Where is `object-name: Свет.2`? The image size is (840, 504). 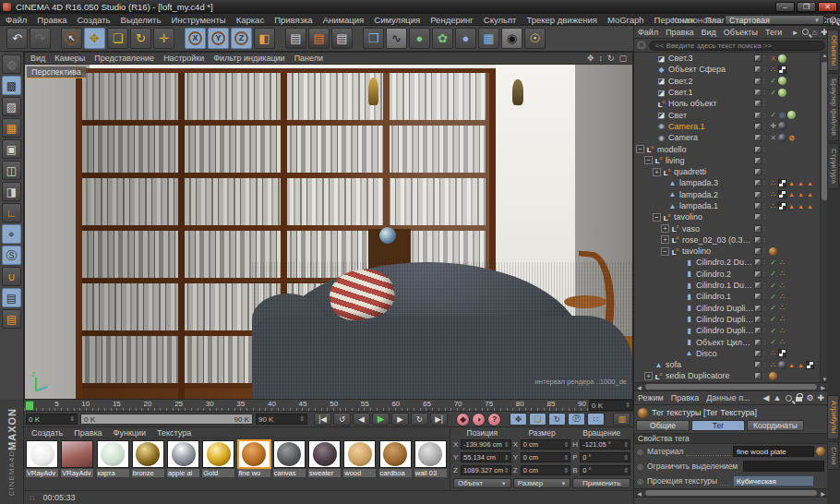 object-name: Свет.2 is located at coordinates (711, 81).